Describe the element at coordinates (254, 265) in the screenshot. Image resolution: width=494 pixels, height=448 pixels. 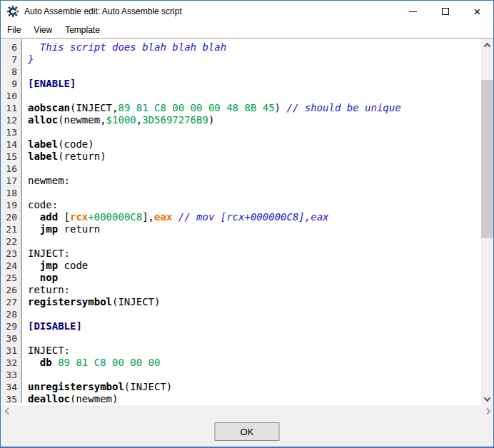
I see `code-line: jmp code` at that location.